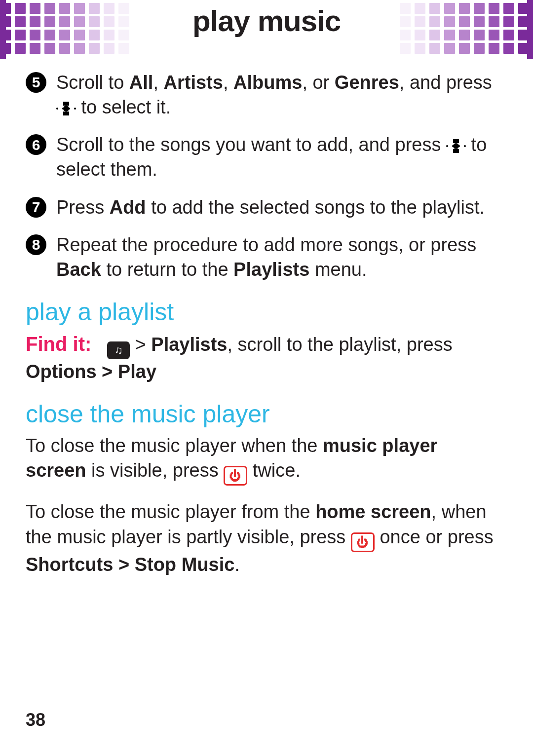 This screenshot has height=756, width=533. What do you see at coordinates (83, 207) in the screenshot?
I see `text: Press` at bounding box center [83, 207].